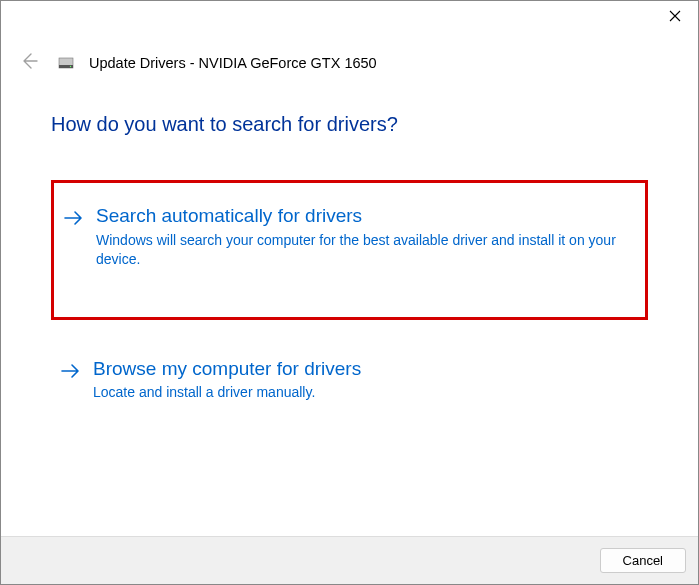  What do you see at coordinates (362, 370) in the screenshot?
I see `option-title: Browse my computer for drivers` at bounding box center [362, 370].